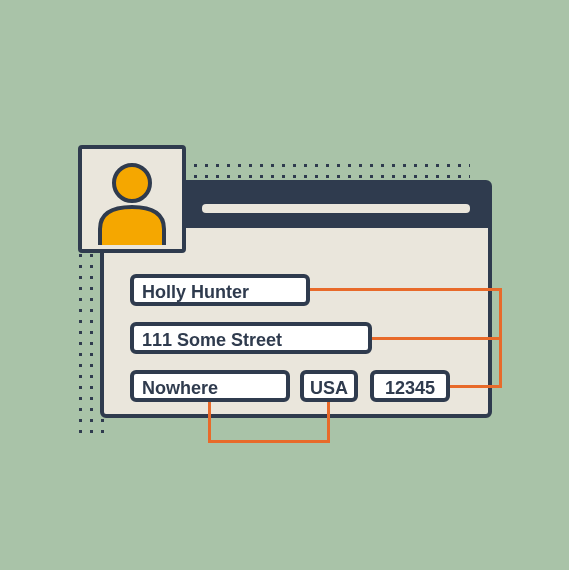 The height and width of the screenshot is (570, 569). I want to click on country-field: USA, so click(329, 386).